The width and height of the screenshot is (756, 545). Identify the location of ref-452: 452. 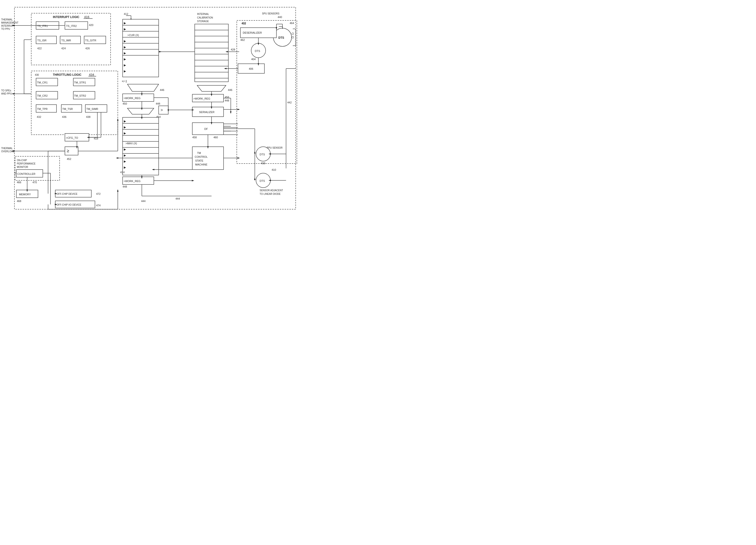
(69, 159).